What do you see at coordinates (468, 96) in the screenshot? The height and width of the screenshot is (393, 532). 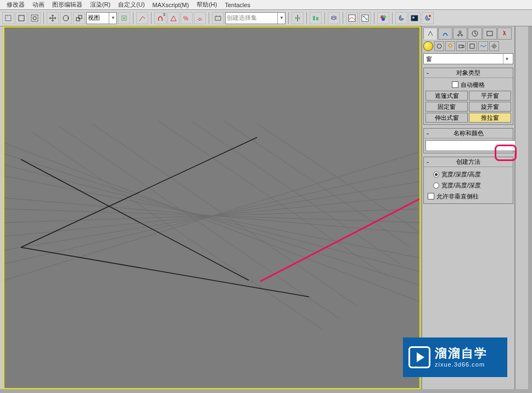 I see `rollout-object-type: - 对象类型 自动栅格 遮篷式窗 平开窗 固定窗 旋开窗 伸出式窗` at bounding box center [468, 96].